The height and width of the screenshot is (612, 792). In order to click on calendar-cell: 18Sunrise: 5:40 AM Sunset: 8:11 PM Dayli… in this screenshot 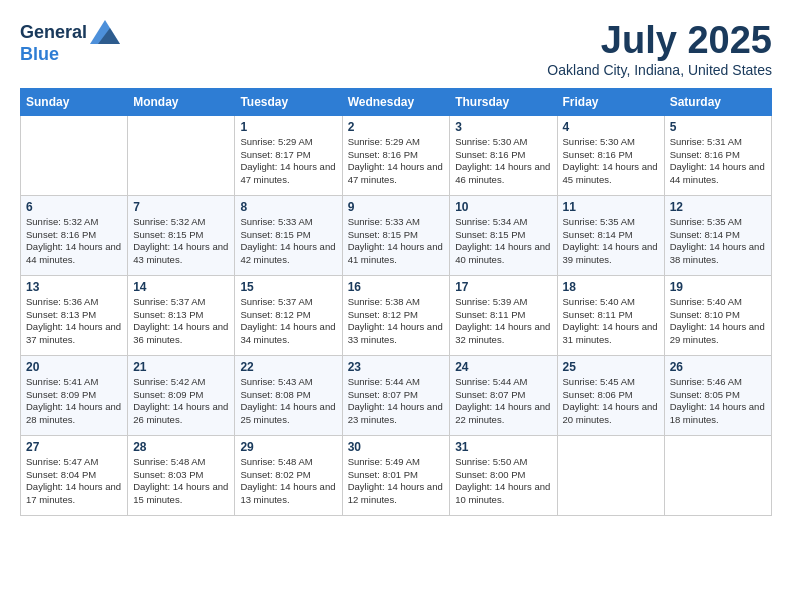, I will do `click(610, 315)`.